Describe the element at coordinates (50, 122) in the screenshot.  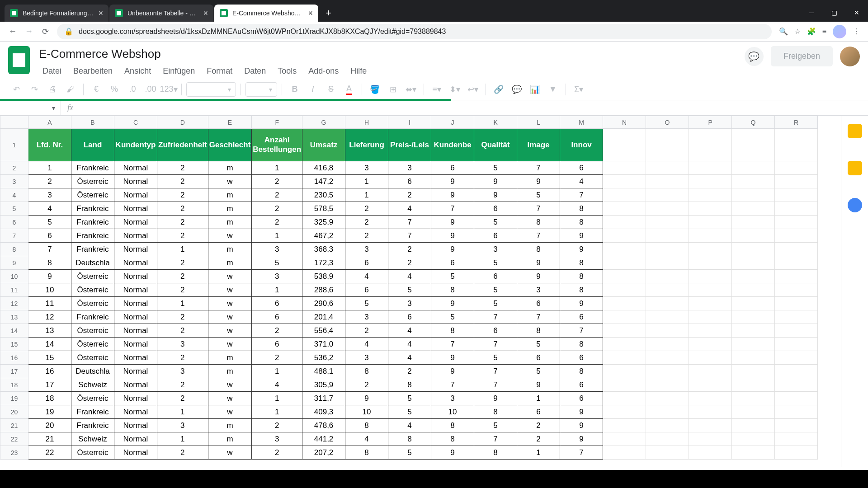
I see `column-header-A: A` at that location.